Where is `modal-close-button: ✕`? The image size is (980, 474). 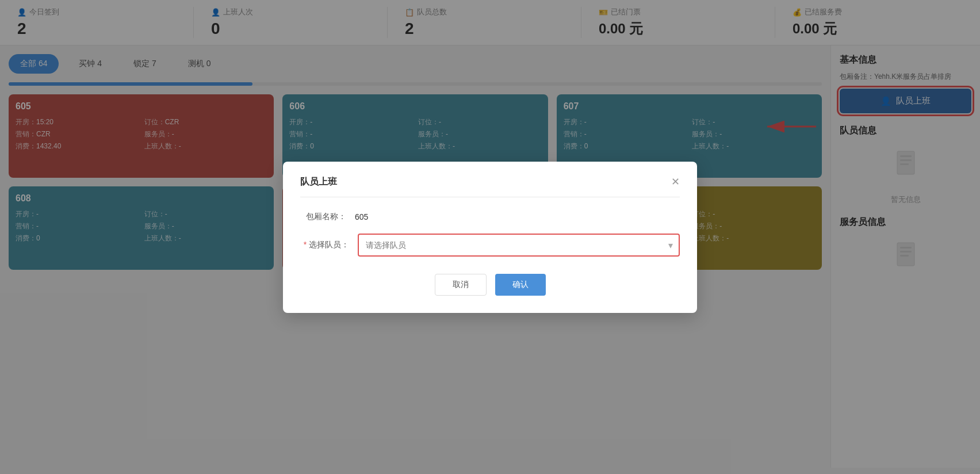
modal-close-button: ✕ is located at coordinates (675, 182).